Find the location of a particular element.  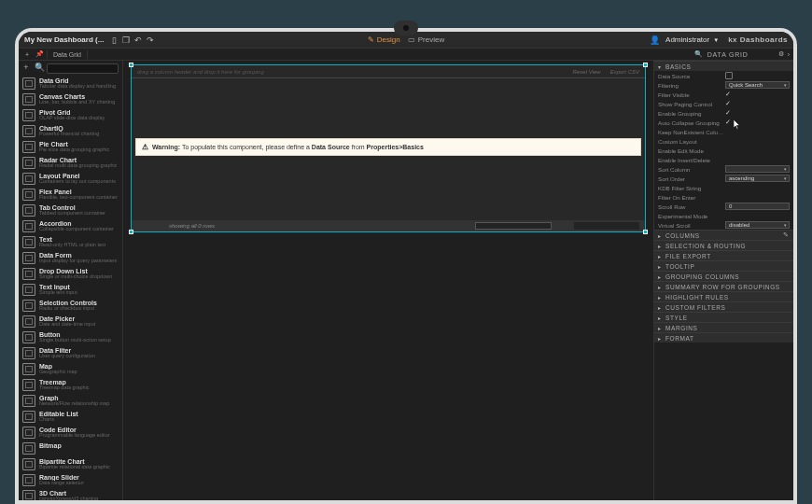

sort-column-dropdown is located at coordinates (758, 169).